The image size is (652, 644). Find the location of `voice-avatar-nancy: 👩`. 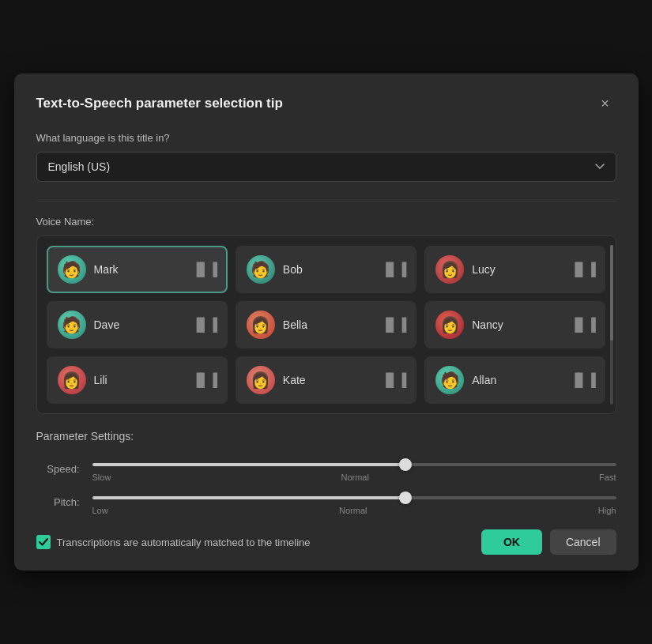

voice-avatar-nancy: 👩 is located at coordinates (450, 325).